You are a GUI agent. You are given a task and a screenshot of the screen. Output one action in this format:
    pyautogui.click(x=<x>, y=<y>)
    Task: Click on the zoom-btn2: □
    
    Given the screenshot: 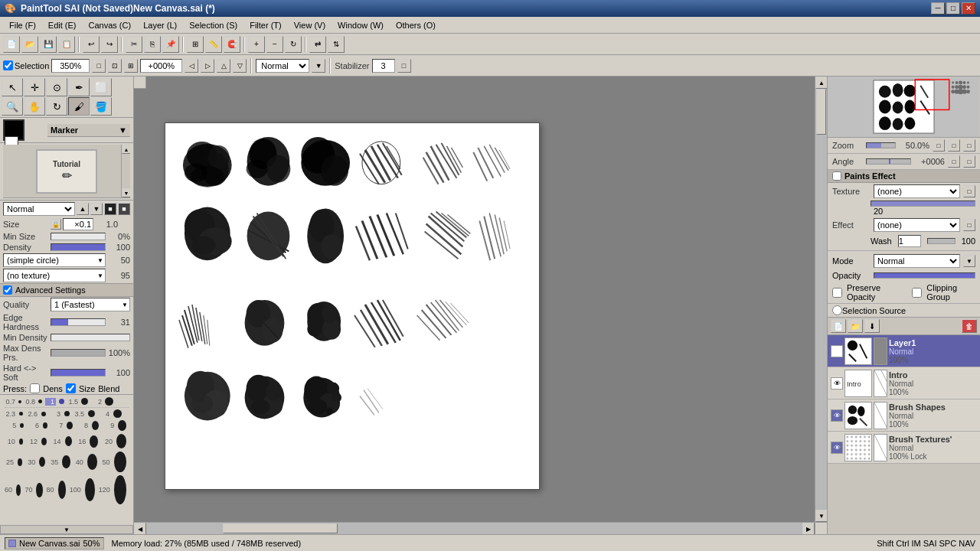 What is the action you would take?
    pyautogui.click(x=954, y=145)
    